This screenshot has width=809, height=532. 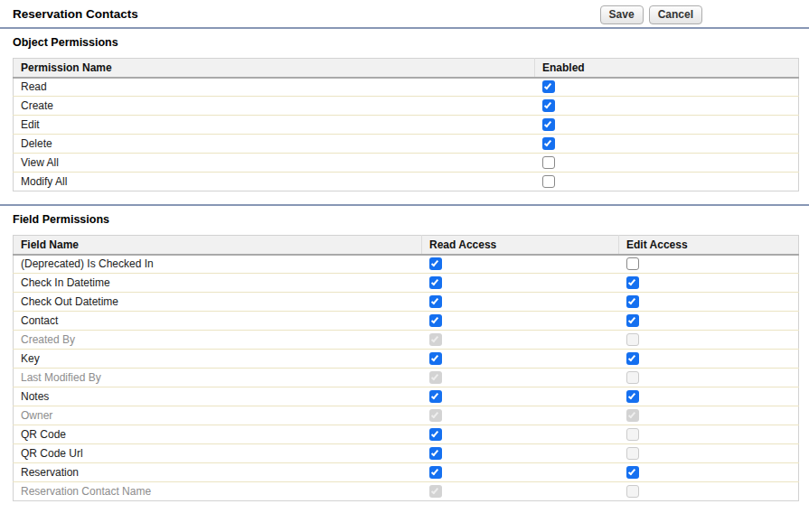 What do you see at coordinates (275, 87) in the screenshot?
I see `permission-name-cell: Read` at bounding box center [275, 87].